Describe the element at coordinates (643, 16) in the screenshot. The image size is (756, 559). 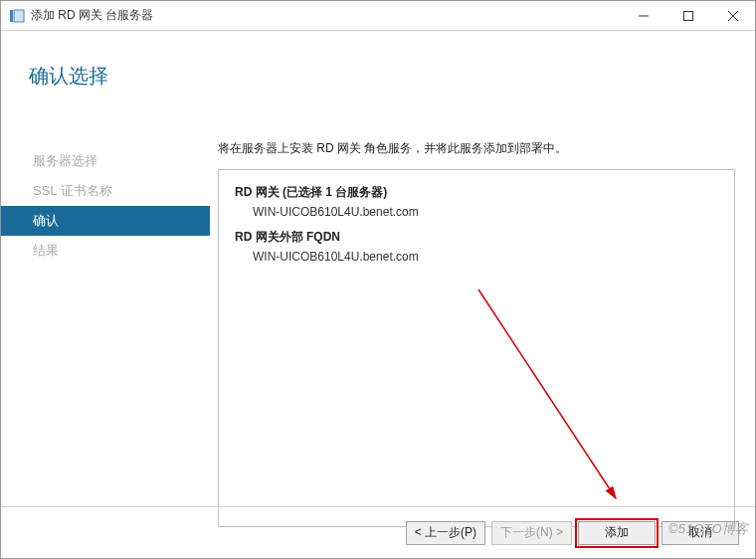
I see `minimize-button` at that location.